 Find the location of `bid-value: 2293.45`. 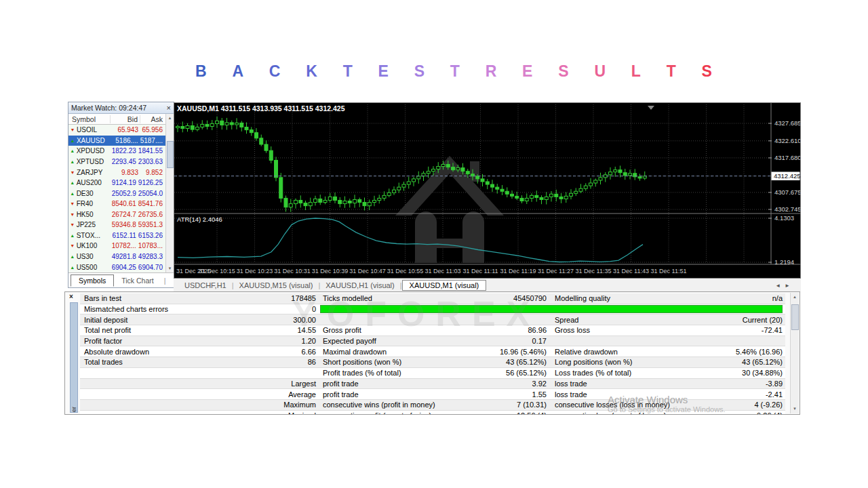

bid-value: 2293.45 is located at coordinates (123, 161).